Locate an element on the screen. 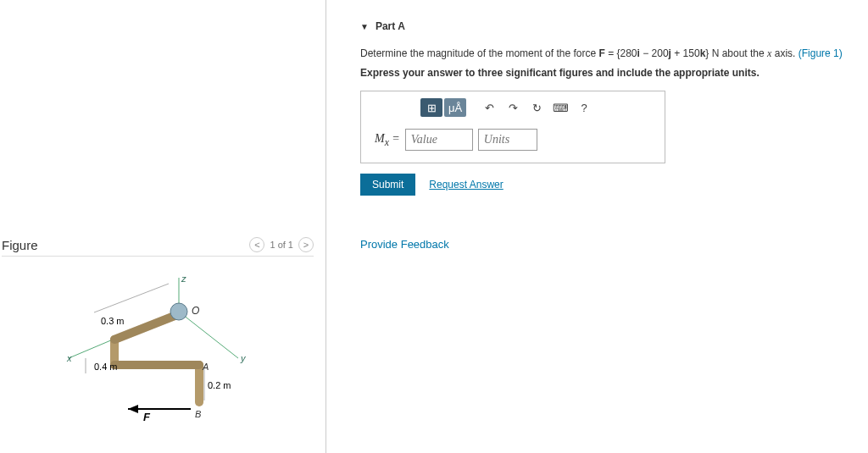 The image size is (868, 453). figure-pager: < 1 of 1 > is located at coordinates (281, 245).